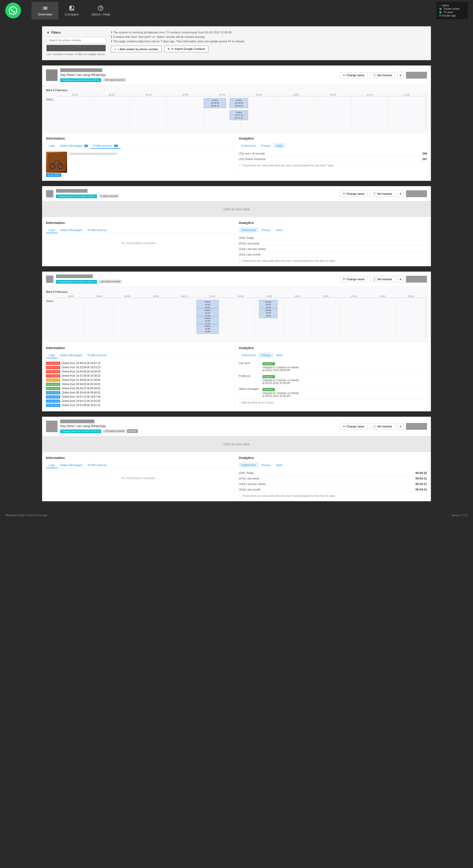 This screenshot has height=868, width=473. Describe the element at coordinates (411, 296) in the screenshot. I see `t3-12: 20:30` at that location.